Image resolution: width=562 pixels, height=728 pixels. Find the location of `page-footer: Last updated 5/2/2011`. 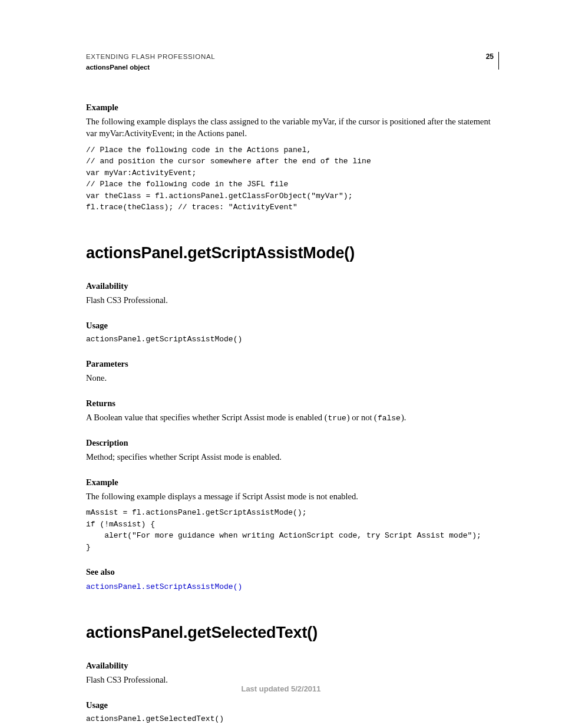

page-footer: Last updated 5/2/2011 is located at coordinates (281, 690).